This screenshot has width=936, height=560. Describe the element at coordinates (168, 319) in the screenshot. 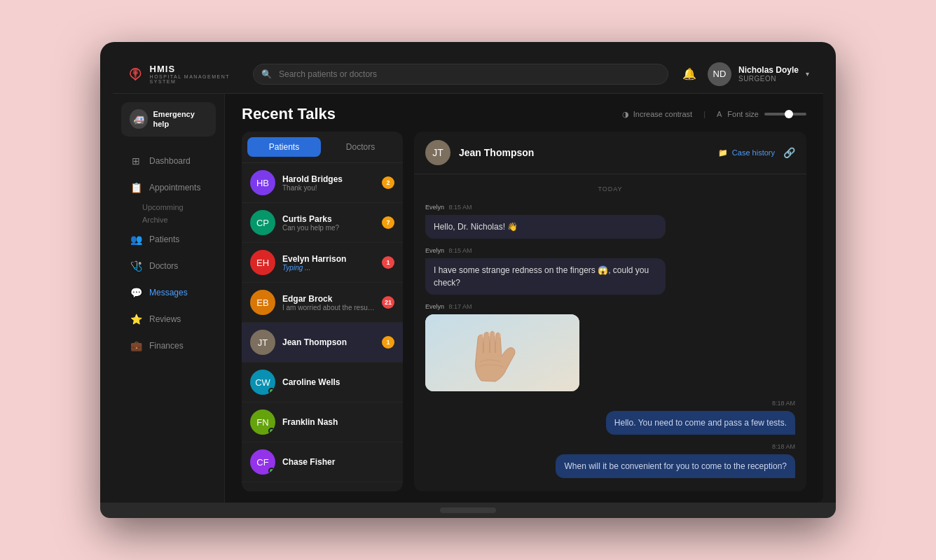

I see `sidebar-item-reviews: ⭐ Reviews` at that location.